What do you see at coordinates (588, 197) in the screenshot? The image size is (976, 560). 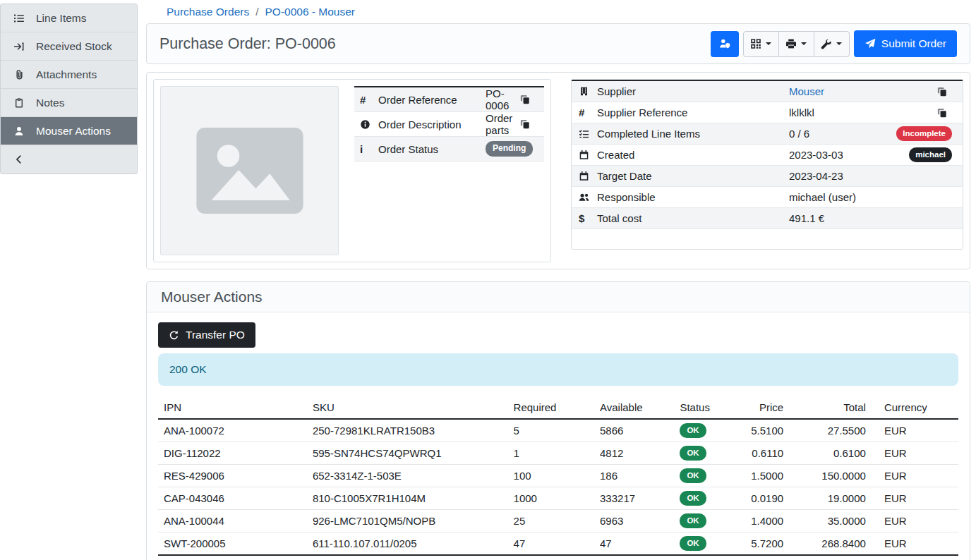 I see `users-icon` at bounding box center [588, 197].